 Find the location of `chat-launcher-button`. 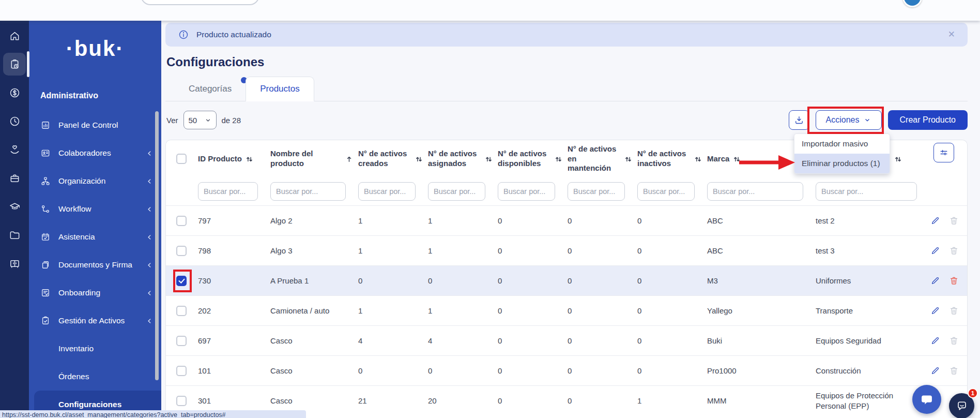

chat-launcher-button is located at coordinates (927, 399).